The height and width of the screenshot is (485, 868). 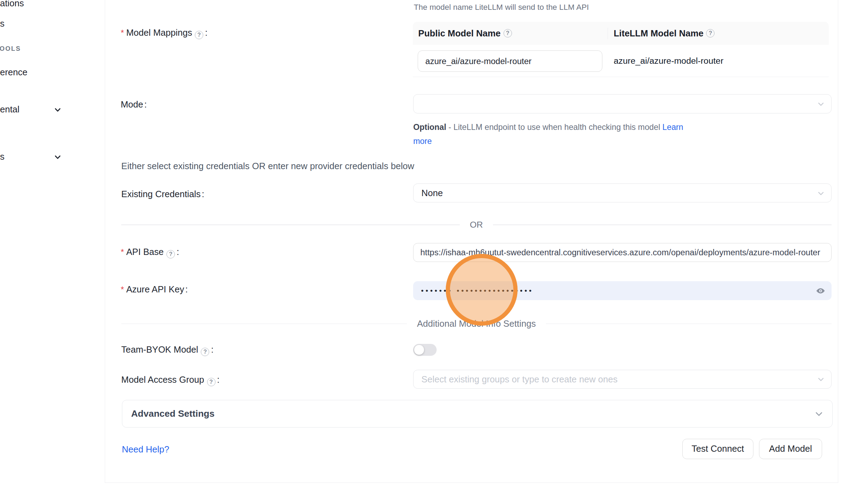 I want to click on mode-helper-text: Optional - LiteLLM endpoint to use when …, so click(x=558, y=134).